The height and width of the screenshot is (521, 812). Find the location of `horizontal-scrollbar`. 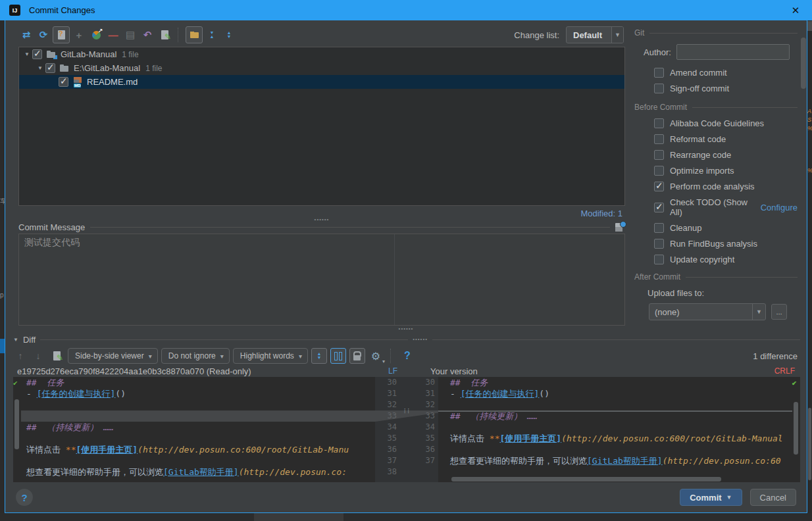

horizontal-scrollbar is located at coordinates (586, 479).